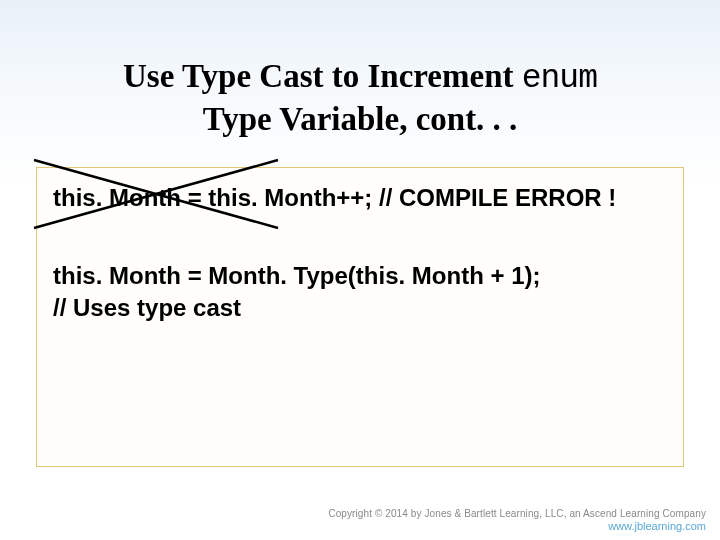  What do you see at coordinates (360, 276) in the screenshot?
I see `code-line-correct: this. Month = Month. Type(this. Month + …` at bounding box center [360, 276].